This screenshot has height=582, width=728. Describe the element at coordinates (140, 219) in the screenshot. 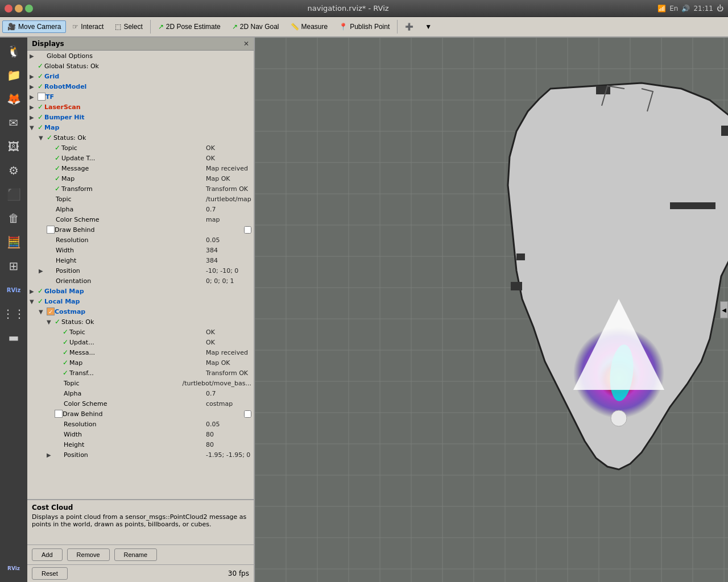

I see `tree-item: Color Schememap` at that location.